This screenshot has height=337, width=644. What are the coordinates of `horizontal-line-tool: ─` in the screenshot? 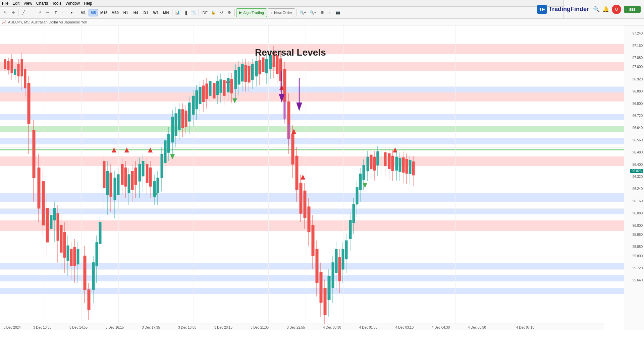 It's located at (32, 13).